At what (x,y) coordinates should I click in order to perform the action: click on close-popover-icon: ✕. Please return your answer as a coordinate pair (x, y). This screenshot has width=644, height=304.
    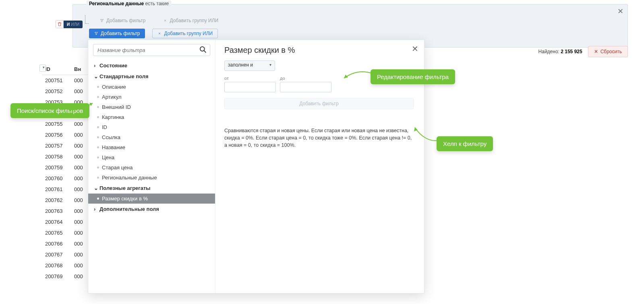
    Looking at the image, I should click on (415, 49).